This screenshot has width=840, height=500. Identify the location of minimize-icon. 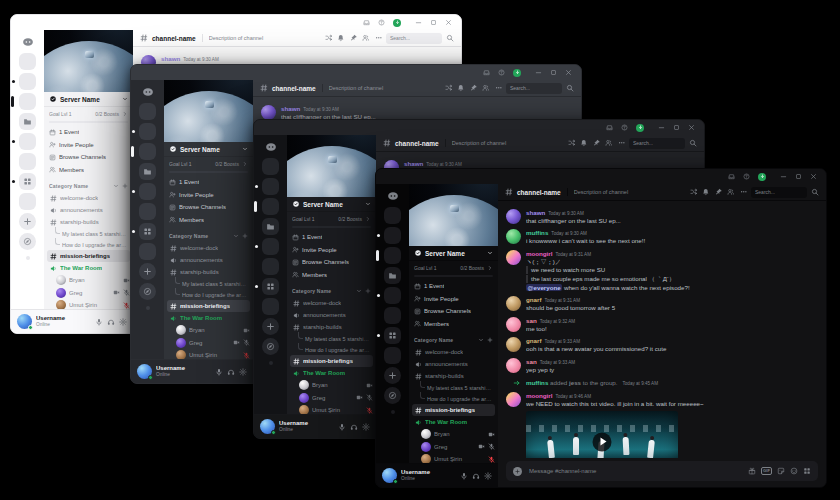
(662, 128).